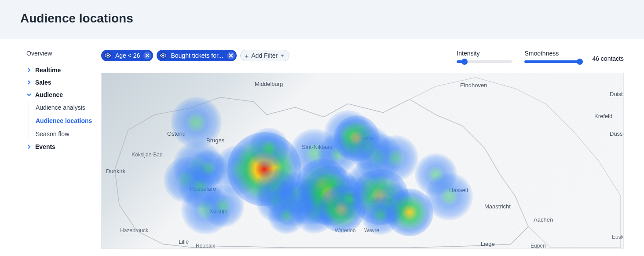  What do you see at coordinates (552, 53) in the screenshot?
I see `smoothness-label: Smoothness` at bounding box center [552, 53].